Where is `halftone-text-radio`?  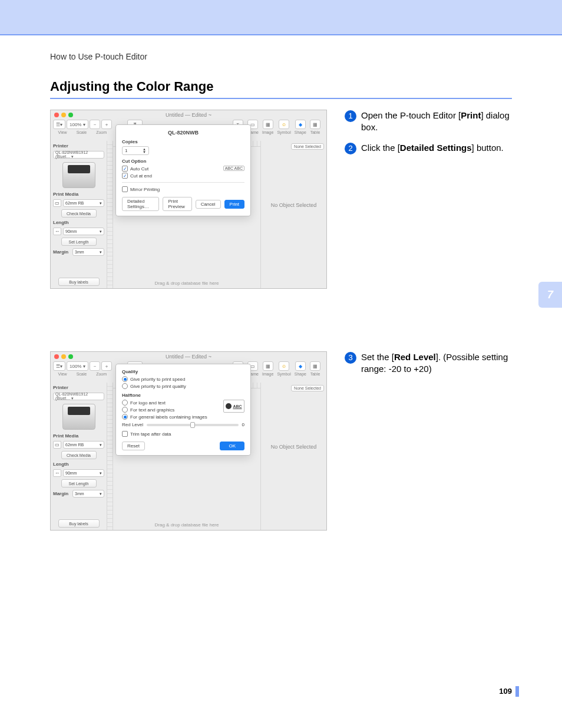 halftone-text-radio is located at coordinates (125, 410).